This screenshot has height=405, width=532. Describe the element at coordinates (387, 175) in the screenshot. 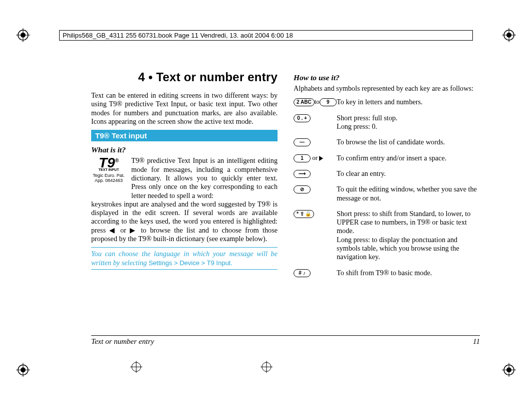

I see `table-row: ⟶ To clear an entry.` at that location.